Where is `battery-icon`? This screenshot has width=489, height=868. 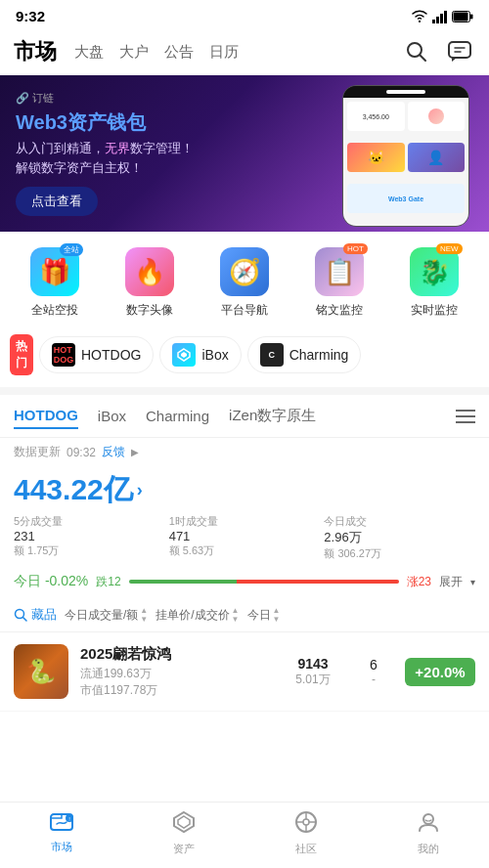
battery-icon is located at coordinates (463, 17).